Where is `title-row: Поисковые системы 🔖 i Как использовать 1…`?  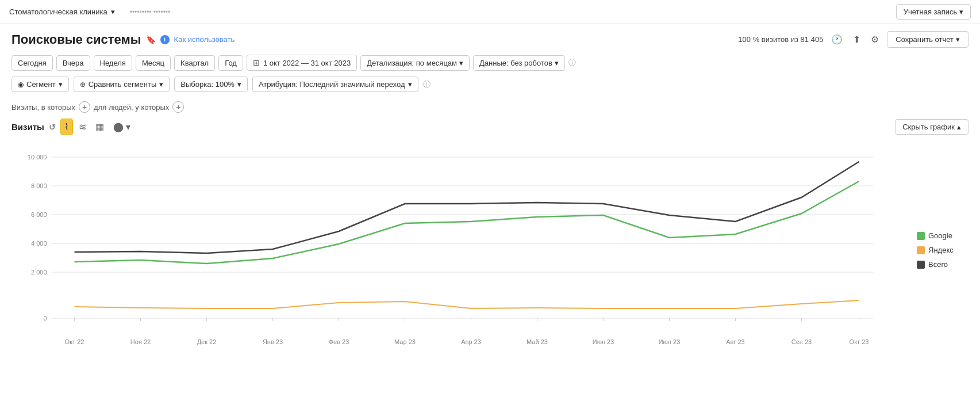 title-row: Поисковые системы 🔖 i Как использовать 1… is located at coordinates (490, 39).